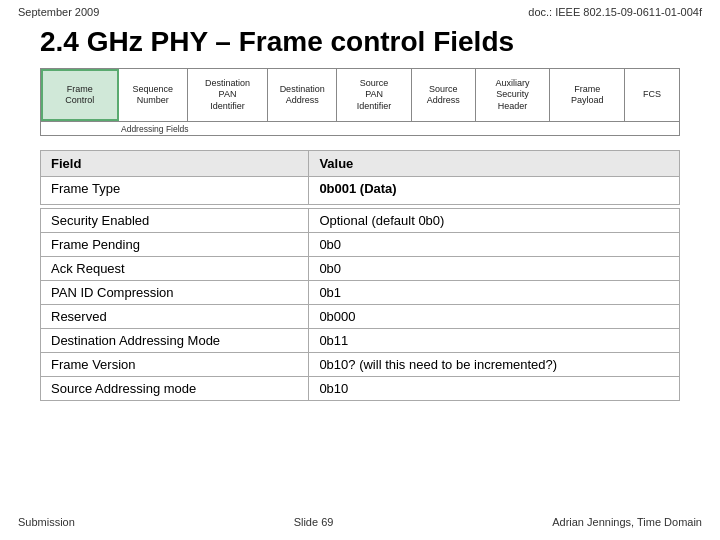 This screenshot has width=720, height=540. What do you see at coordinates (494, 293) in the screenshot?
I see `table-cell-value: 0b1` at bounding box center [494, 293].